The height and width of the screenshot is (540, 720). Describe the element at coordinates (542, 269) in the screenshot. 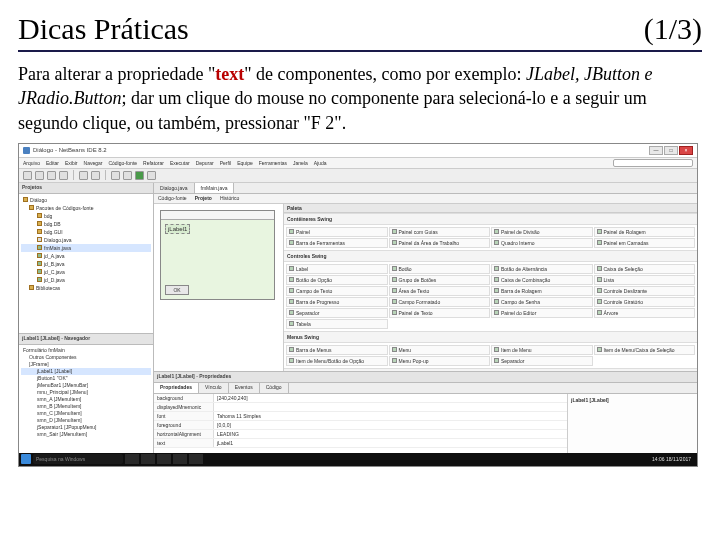

I see `palette-item: Botão de Alternância` at that location.